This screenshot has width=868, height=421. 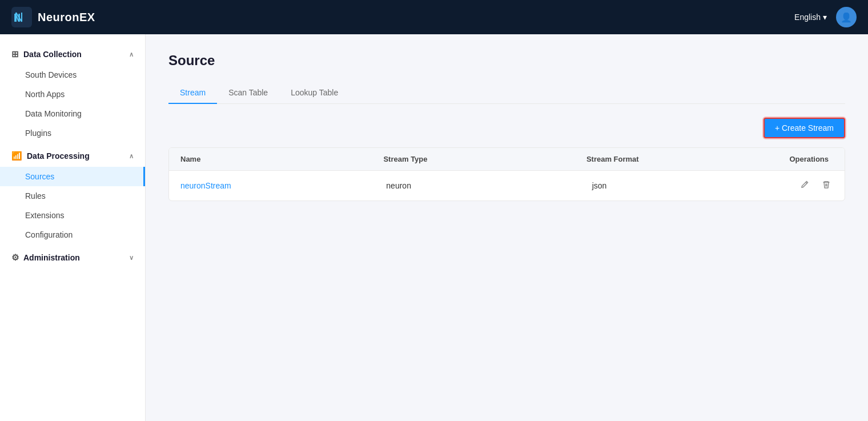 I want to click on administration-chevron-icon: ∨, so click(x=131, y=258).